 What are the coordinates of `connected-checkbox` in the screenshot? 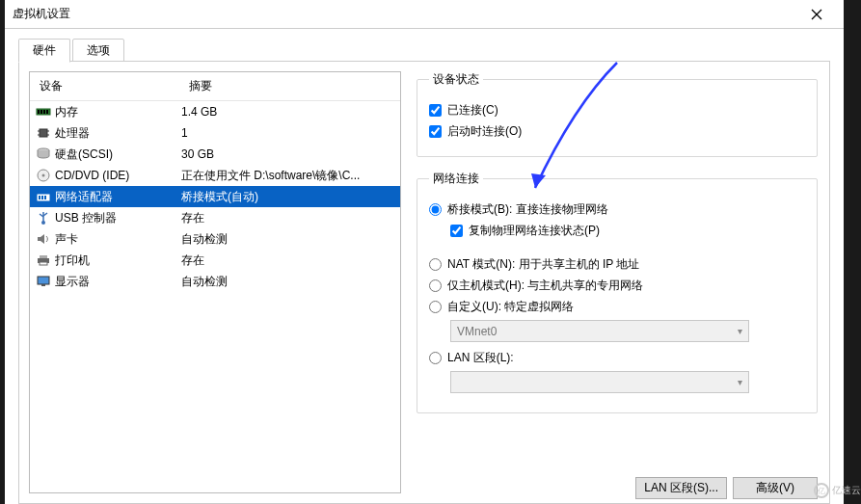 It's located at (436, 110).